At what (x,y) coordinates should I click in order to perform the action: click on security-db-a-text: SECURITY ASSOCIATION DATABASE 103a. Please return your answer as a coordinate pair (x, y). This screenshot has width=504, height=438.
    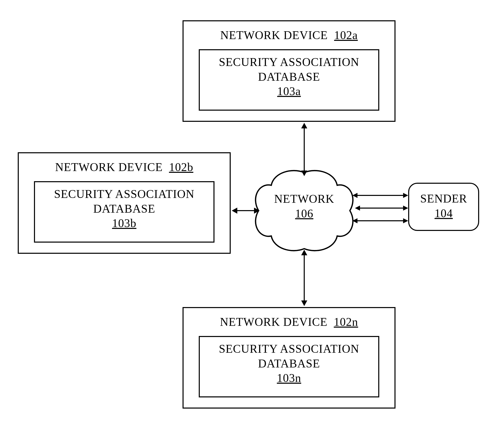
    Looking at the image, I should click on (289, 75).